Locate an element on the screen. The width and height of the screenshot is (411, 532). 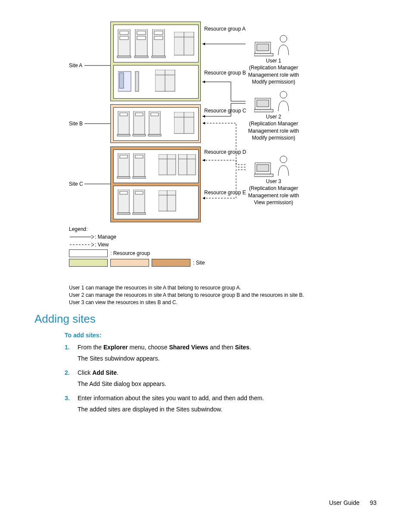
step-2: 2. Click Add Site. The Add Site dialog b… is located at coordinates (215, 378).